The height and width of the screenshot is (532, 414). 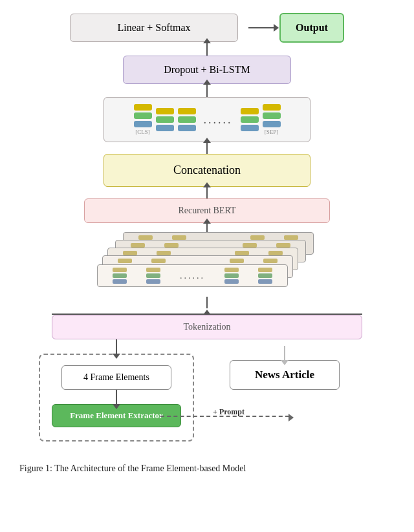 What do you see at coordinates (207, 264) in the screenshot?
I see `bert-stack: ...... ...... ...... ......` at bounding box center [207, 264].